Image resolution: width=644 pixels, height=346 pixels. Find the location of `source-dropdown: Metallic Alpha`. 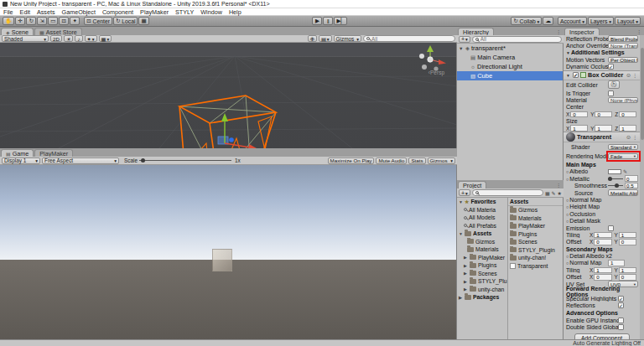

source-dropdown: Metallic Alpha is located at coordinates (623, 193).